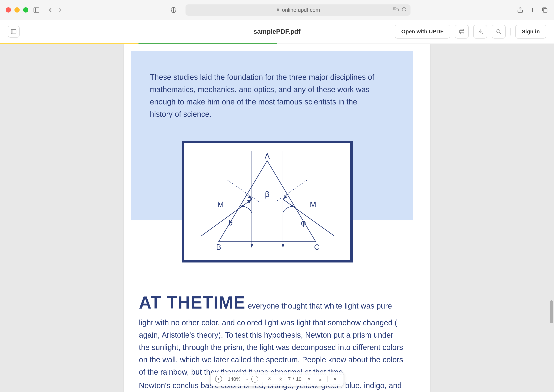  What do you see at coordinates (499, 32) in the screenshot?
I see `search-button` at bounding box center [499, 32].